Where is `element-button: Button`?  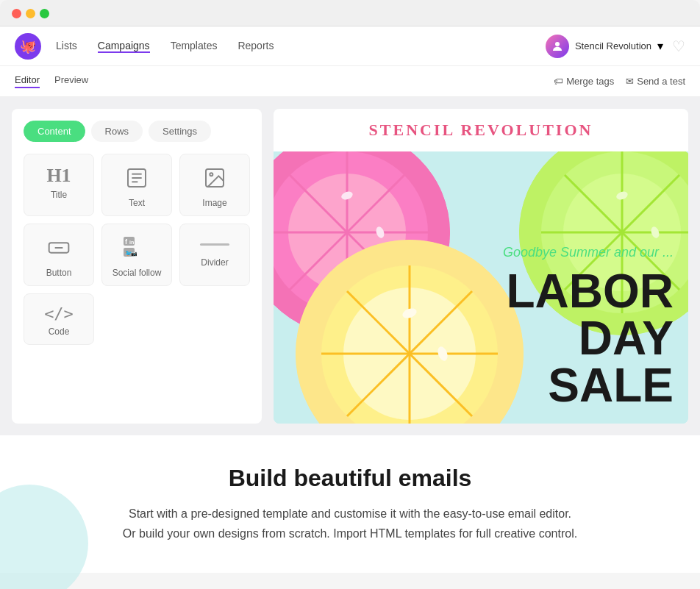 element-button: Button is located at coordinates (59, 254).